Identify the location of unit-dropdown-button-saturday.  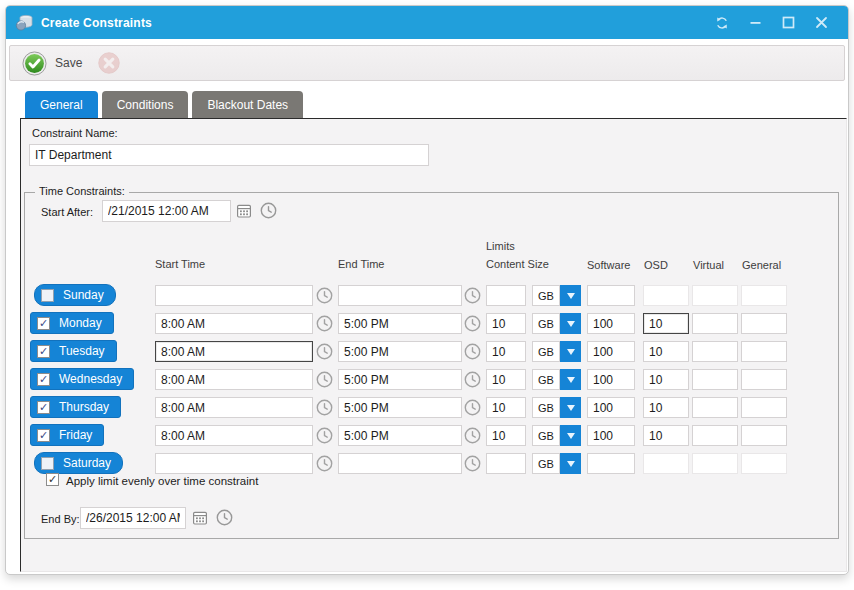
(570, 464).